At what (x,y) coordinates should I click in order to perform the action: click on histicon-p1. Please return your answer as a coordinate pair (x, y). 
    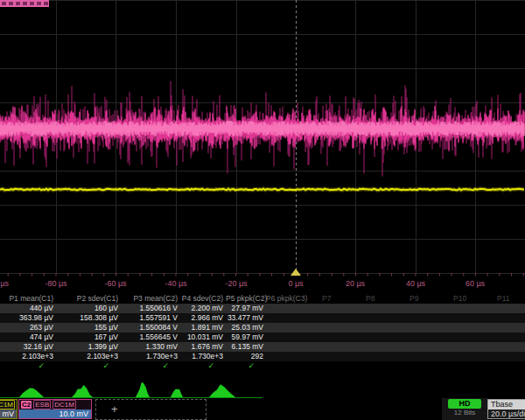
    Looking at the image, I should click on (32, 392).